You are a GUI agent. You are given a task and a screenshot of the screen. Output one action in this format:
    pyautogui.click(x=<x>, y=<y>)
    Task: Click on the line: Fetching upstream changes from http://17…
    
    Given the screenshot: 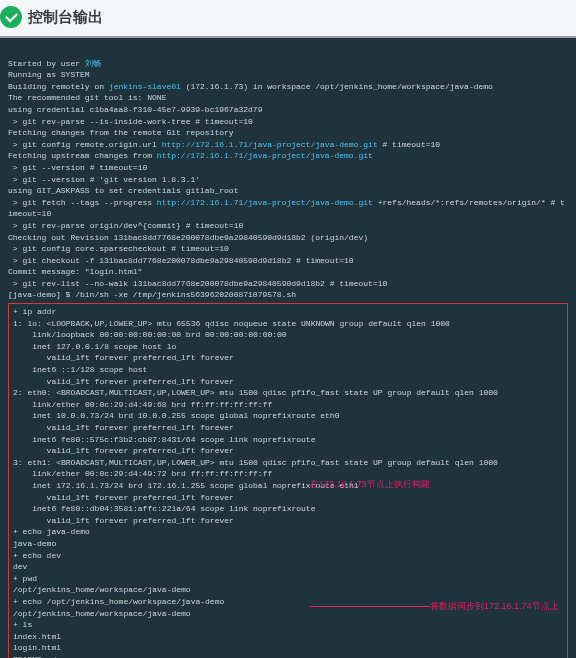 What is the action you would take?
    pyautogui.click(x=190, y=156)
    